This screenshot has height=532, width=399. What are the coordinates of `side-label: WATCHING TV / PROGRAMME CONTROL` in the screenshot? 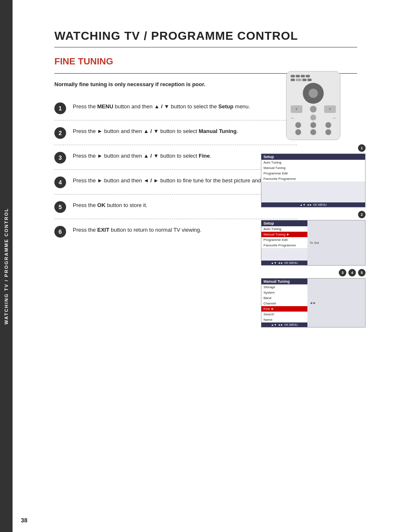 It's located at (6, 266).